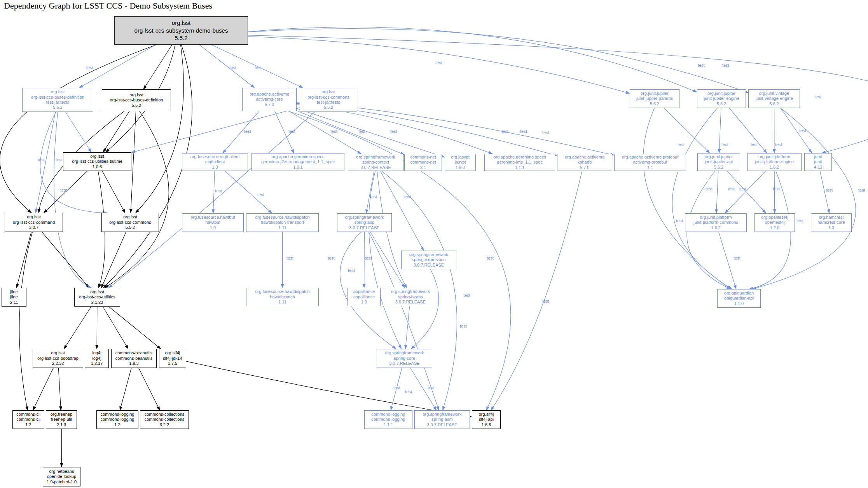 This screenshot has height=488, width=868. What do you see at coordinates (460, 162) in the screenshot?
I see `node-label-line: jasypt` at bounding box center [460, 162].